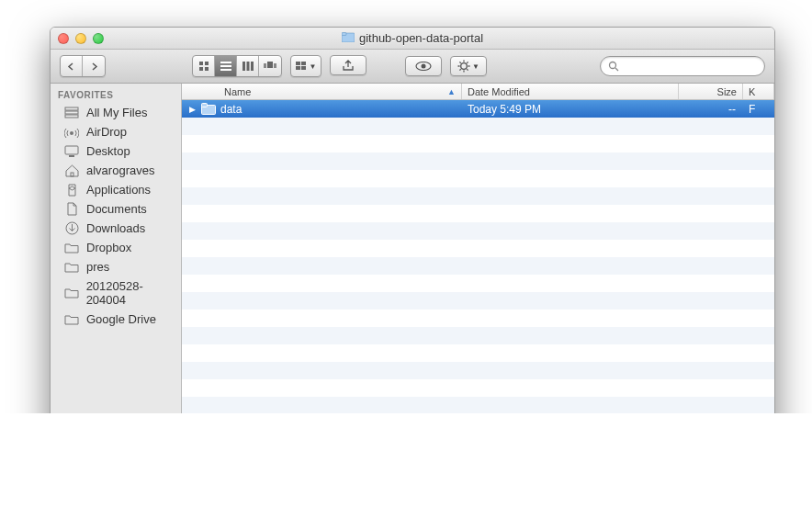 This screenshot has height=507, width=812. What do you see at coordinates (759, 109) in the screenshot?
I see `file-kind: F` at bounding box center [759, 109].